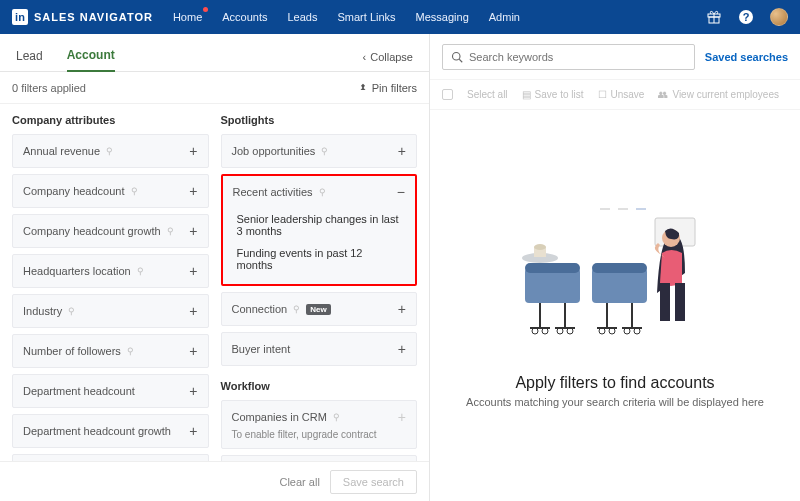  Describe the element at coordinates (374, 482) in the screenshot. I see `save-search-button: Save search` at that location.